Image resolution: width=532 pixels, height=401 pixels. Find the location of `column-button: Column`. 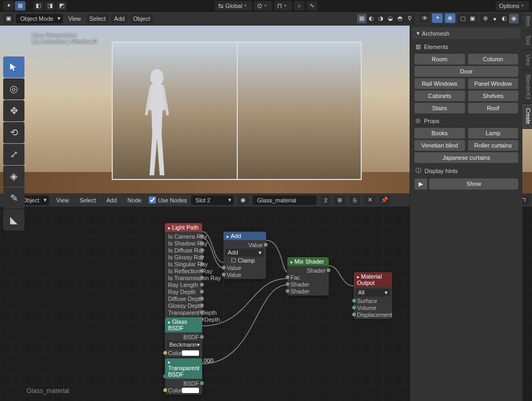

column-button: Column is located at coordinates (494, 59).